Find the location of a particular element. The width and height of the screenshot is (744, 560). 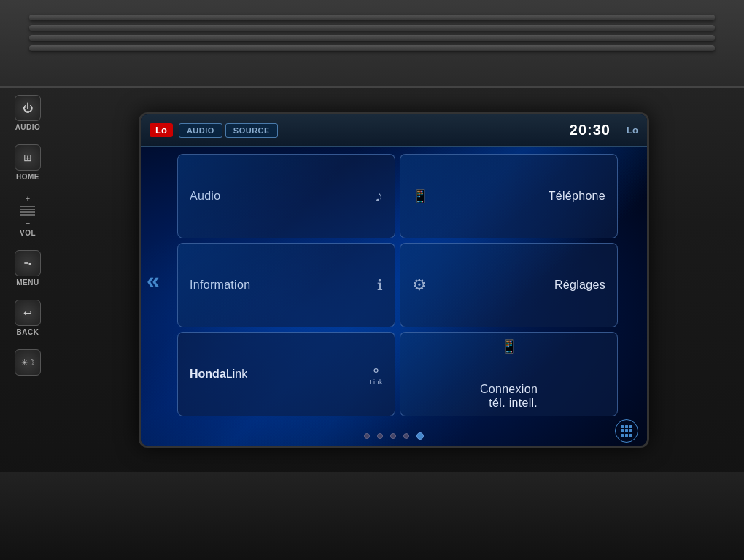

reglages-icon: ⚙ is located at coordinates (419, 285).